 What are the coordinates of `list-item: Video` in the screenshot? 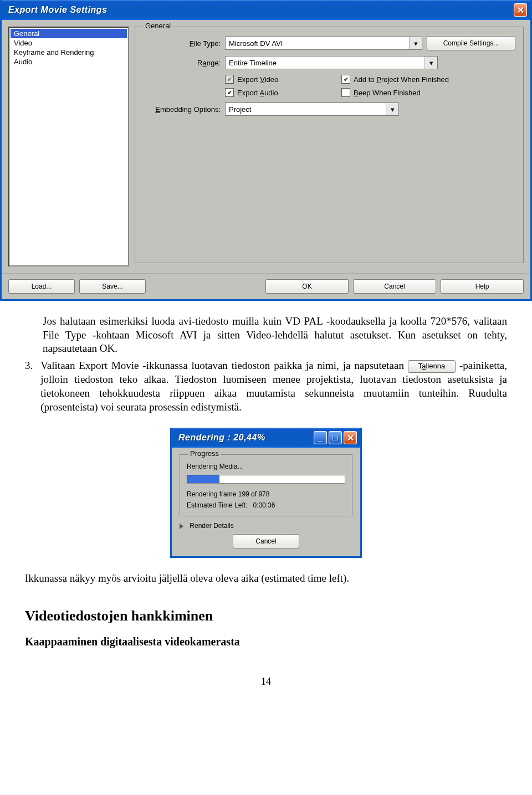 It's located at (69, 43).